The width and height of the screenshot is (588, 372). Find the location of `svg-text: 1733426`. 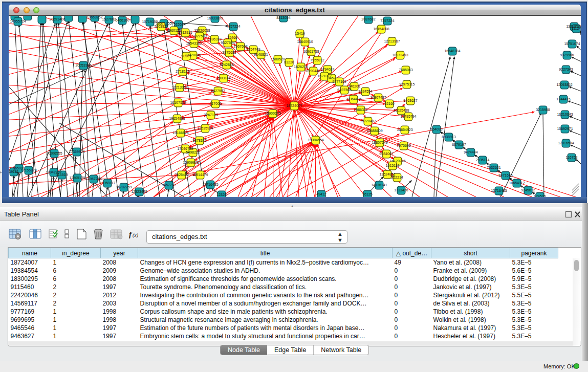

svg-text: 1733426 is located at coordinates (401, 190).